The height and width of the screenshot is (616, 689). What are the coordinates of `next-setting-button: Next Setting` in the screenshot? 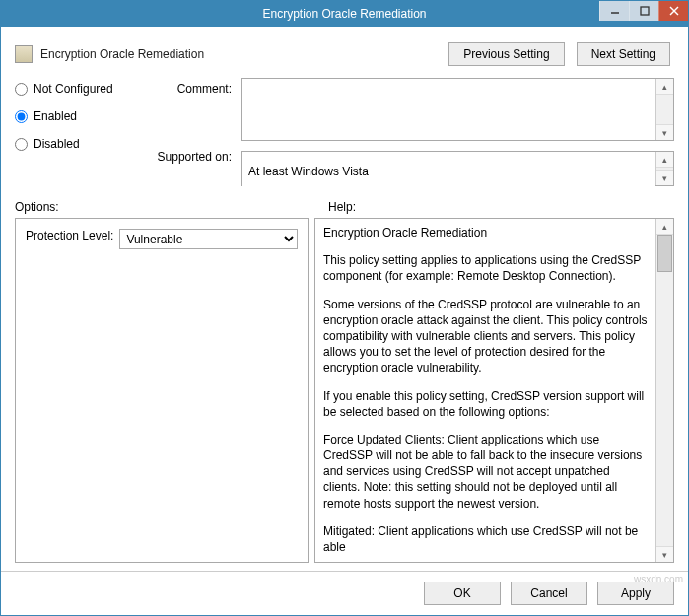 It's located at (623, 54).